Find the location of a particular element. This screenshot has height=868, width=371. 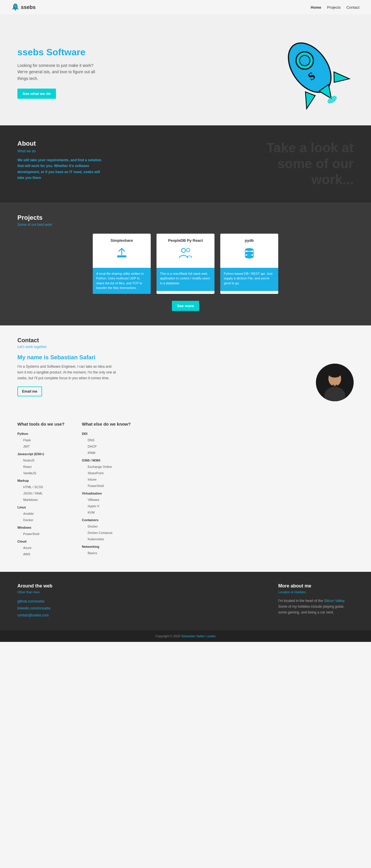

rocket-illustration: s is located at coordinates (313, 72).